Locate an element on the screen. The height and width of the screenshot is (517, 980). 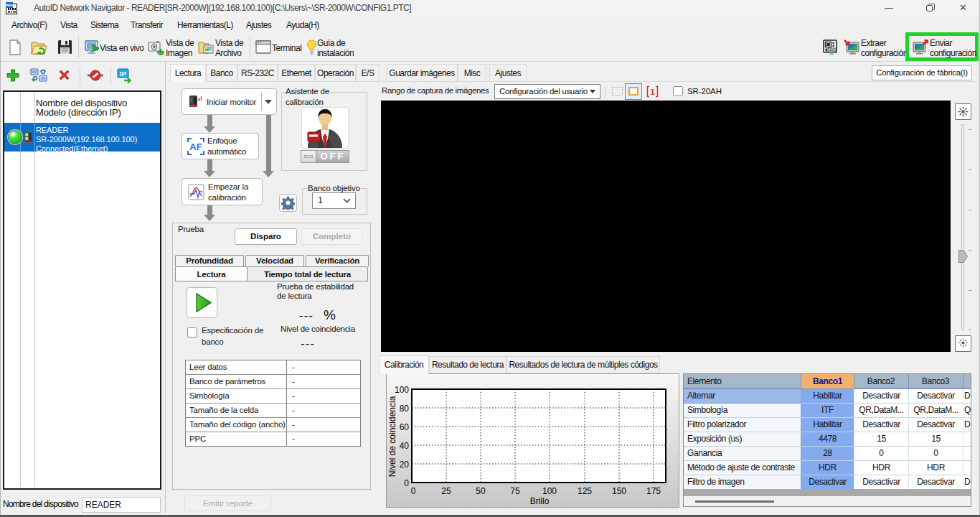
svg-text: 40 is located at coordinates (405, 446).